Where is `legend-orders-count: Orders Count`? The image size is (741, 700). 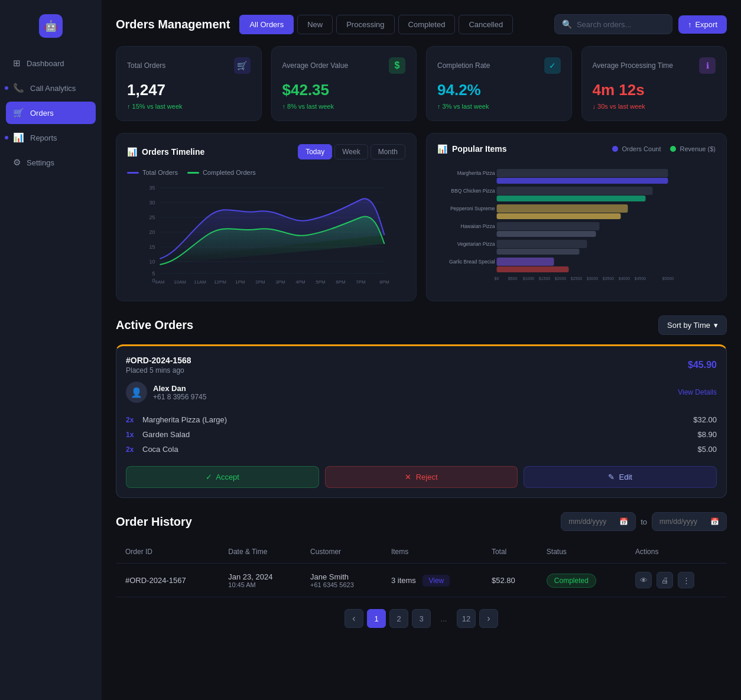
legend-orders-count: Orders Count is located at coordinates (636, 149).